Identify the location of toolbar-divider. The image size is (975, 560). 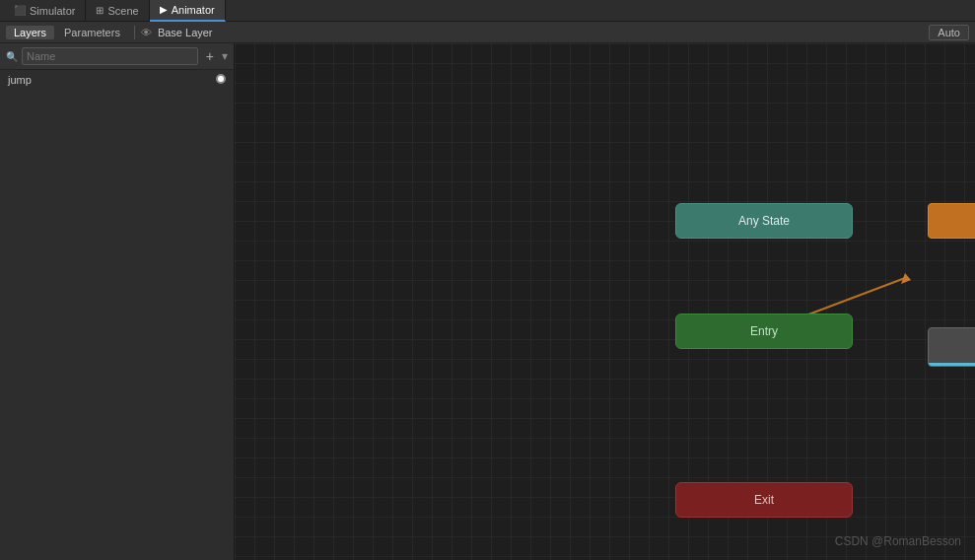
(134, 33).